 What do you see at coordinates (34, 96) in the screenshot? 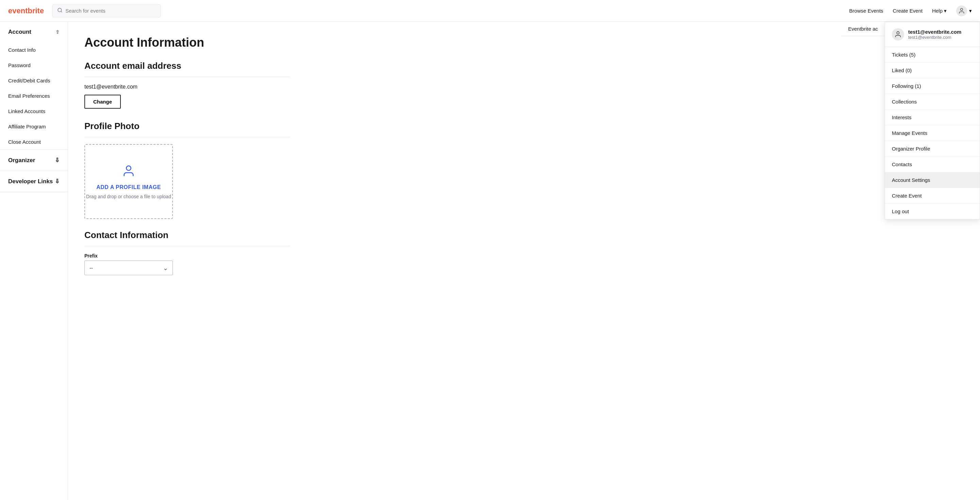
I see `sidebar-item-email-preferences: Email Preferences` at bounding box center [34, 96].